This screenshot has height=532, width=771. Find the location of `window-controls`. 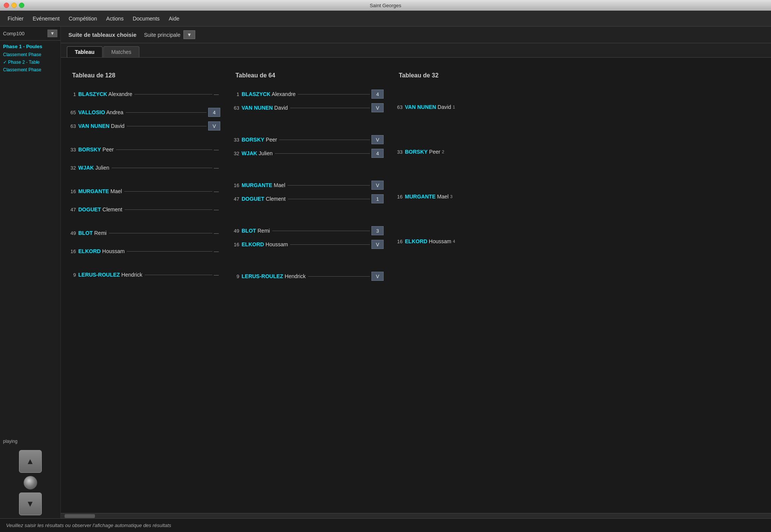

window-controls is located at coordinates (14, 5).